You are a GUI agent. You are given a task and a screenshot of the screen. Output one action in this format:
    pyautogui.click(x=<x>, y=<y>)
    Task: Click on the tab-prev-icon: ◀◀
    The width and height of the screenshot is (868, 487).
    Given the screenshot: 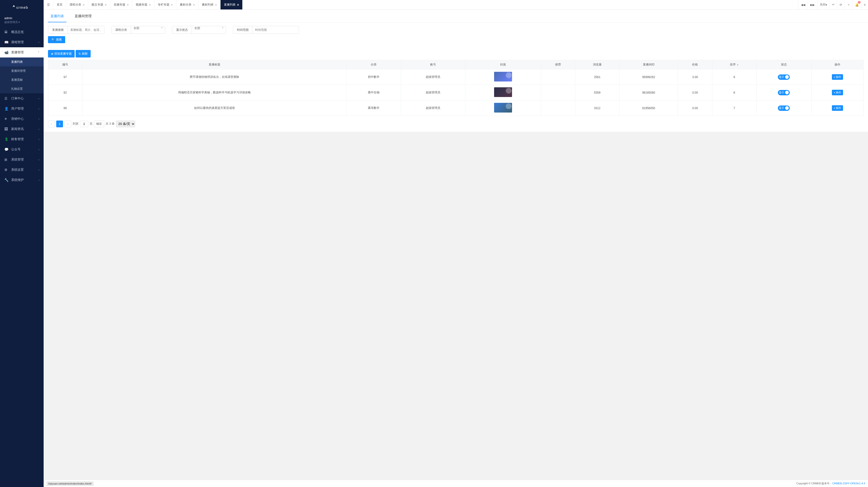 What is the action you would take?
    pyautogui.click(x=803, y=5)
    